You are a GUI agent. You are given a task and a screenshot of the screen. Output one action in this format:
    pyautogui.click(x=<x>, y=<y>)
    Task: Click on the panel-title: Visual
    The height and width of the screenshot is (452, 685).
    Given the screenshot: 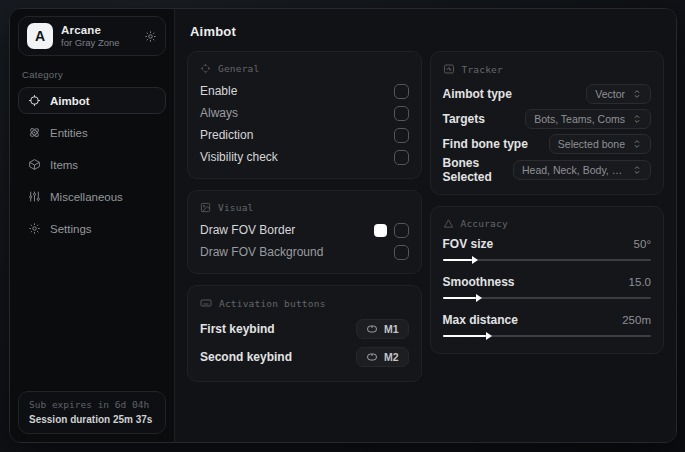 What is the action you would take?
    pyautogui.click(x=236, y=208)
    